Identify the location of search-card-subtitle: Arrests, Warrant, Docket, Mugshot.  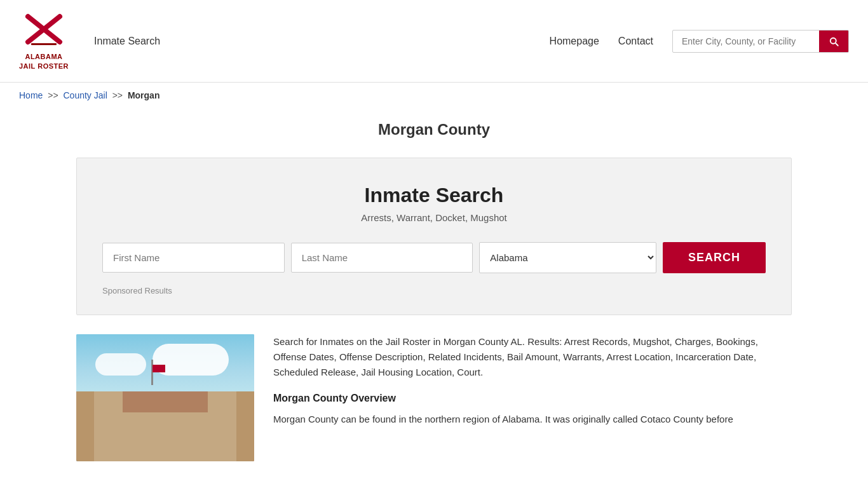
(434, 217).